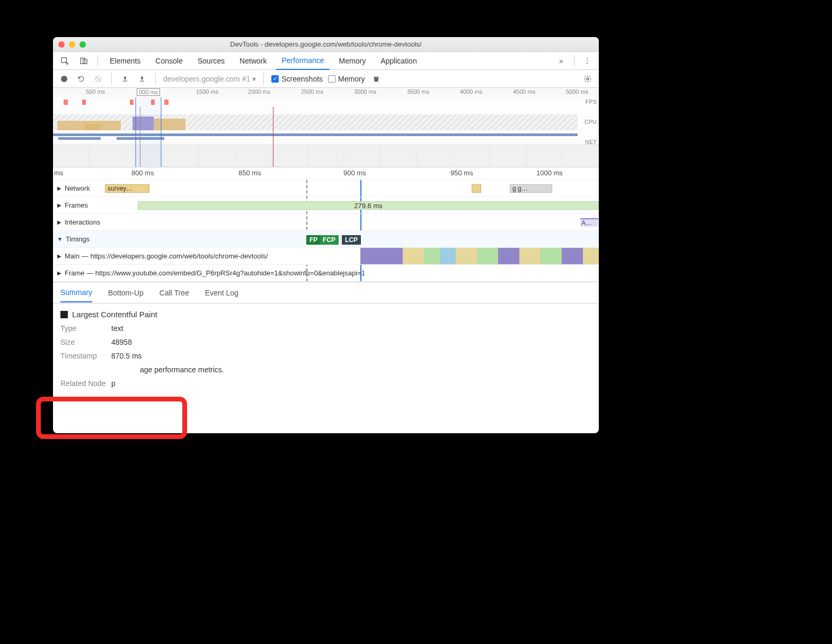 The width and height of the screenshot is (832, 644). What do you see at coordinates (303, 61) in the screenshot?
I see `tab-performance: Performance` at bounding box center [303, 61].